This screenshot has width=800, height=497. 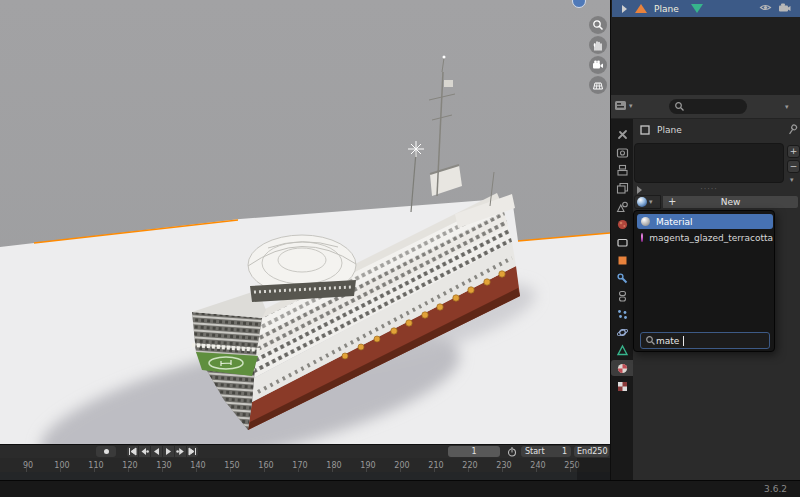 I want to click on play-button, so click(x=168, y=452).